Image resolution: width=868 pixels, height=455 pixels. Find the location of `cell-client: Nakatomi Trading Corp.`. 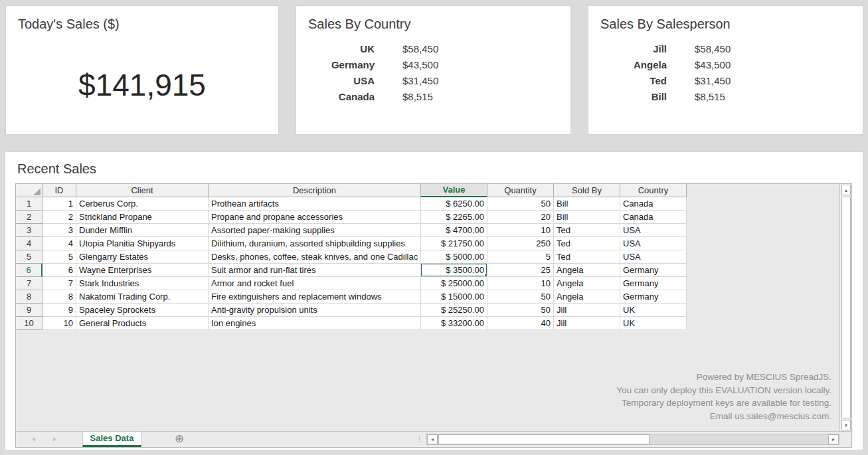

cell-client: Nakatomi Trading Corp. is located at coordinates (142, 297).